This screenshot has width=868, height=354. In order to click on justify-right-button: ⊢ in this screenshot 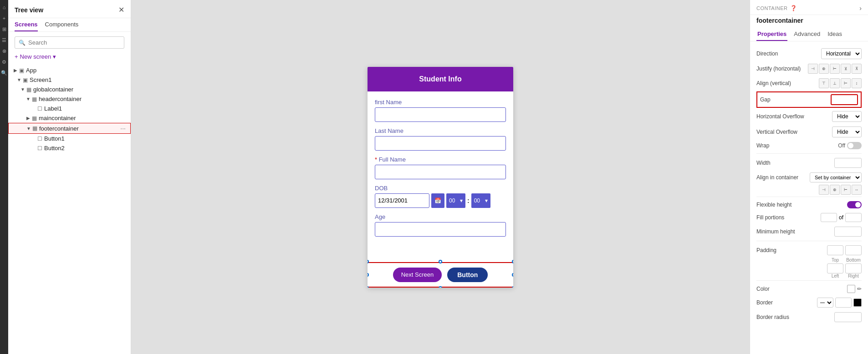, I will do `click(835, 69)`.